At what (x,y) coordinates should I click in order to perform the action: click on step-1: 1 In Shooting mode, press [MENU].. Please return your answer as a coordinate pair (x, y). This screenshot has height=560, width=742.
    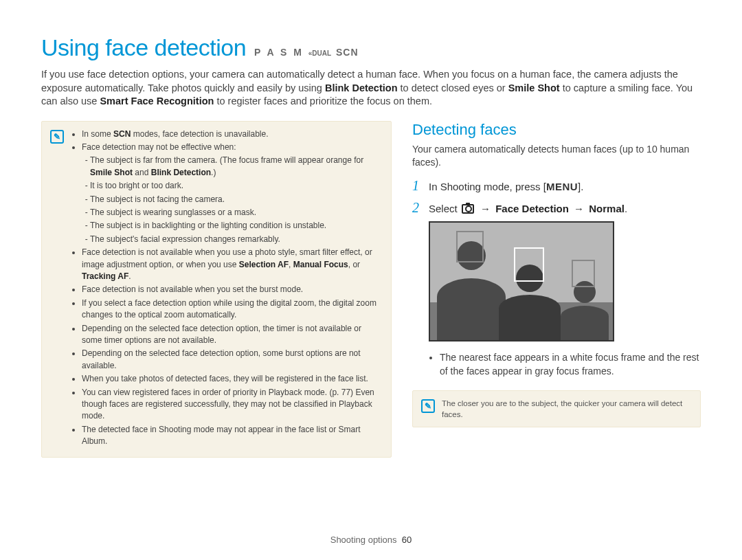
    Looking at the image, I should click on (556, 186).